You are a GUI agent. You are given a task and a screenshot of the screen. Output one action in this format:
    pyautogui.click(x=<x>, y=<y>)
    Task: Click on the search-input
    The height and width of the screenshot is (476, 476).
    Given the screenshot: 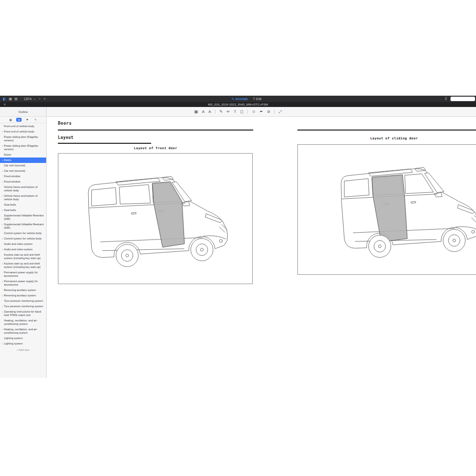 What is the action you would take?
    pyautogui.click(x=463, y=99)
    